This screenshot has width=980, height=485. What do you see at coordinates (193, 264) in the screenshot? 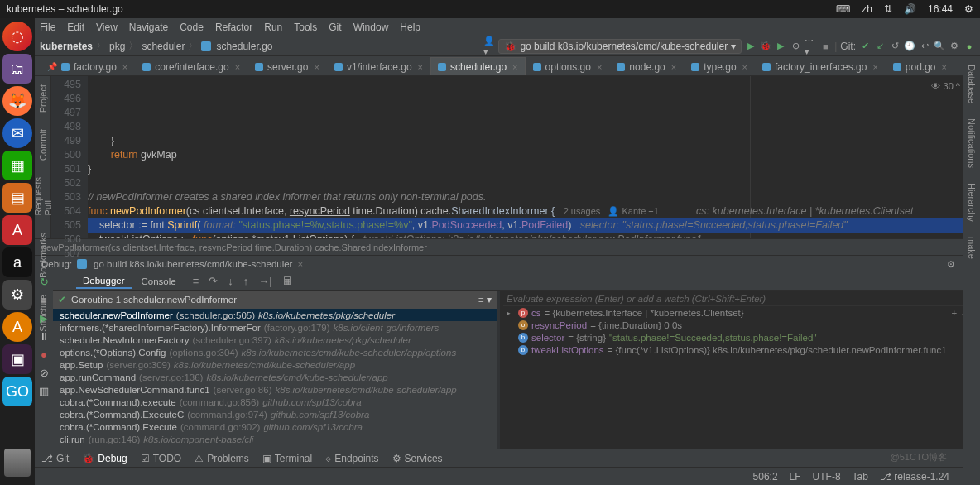
I see `debug-config: go build k8s.io/kubernetes/cmd/kube-sche…` at bounding box center [193, 264].